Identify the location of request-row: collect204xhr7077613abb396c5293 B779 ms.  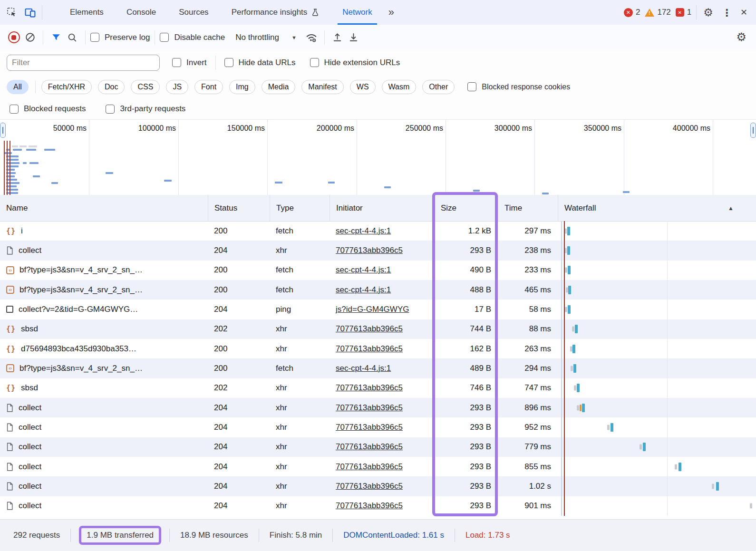
(378, 447).